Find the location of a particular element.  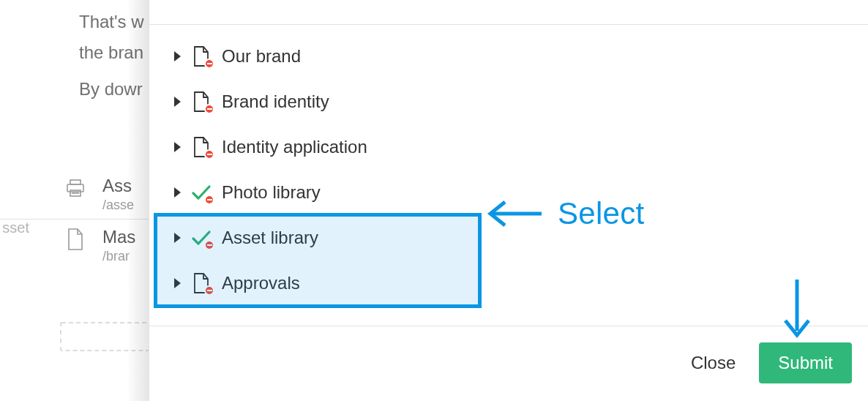

tree-item-approvals: Approvals is located at coordinates (521, 283).